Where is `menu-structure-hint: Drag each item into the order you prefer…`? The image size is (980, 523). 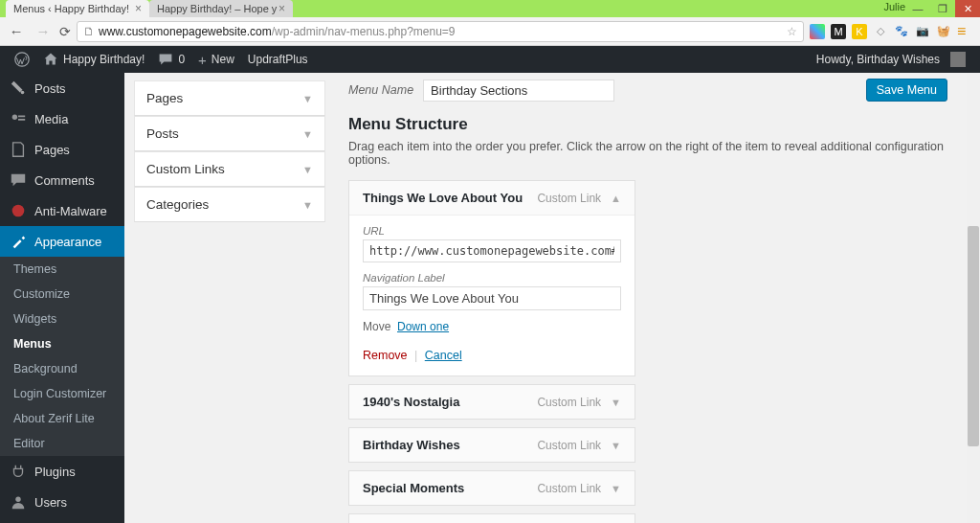 menu-structure-hint: Drag each item into the order you prefer… is located at coordinates (648, 153).